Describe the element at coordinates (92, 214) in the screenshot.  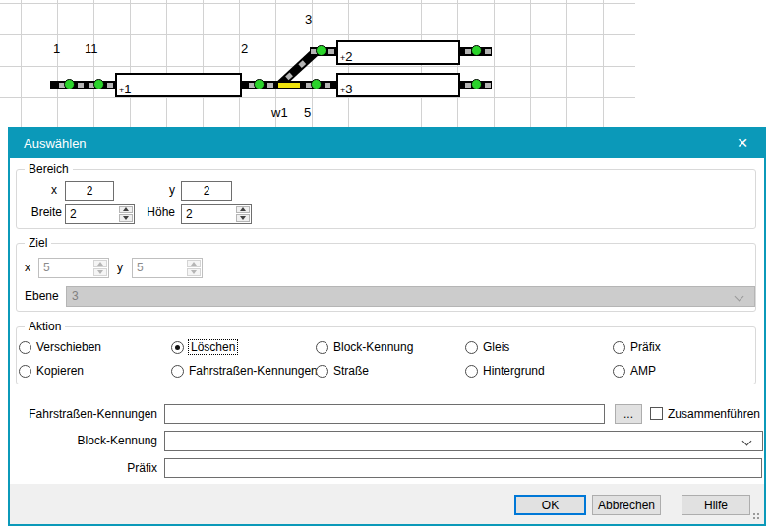
I see `breite-input` at that location.